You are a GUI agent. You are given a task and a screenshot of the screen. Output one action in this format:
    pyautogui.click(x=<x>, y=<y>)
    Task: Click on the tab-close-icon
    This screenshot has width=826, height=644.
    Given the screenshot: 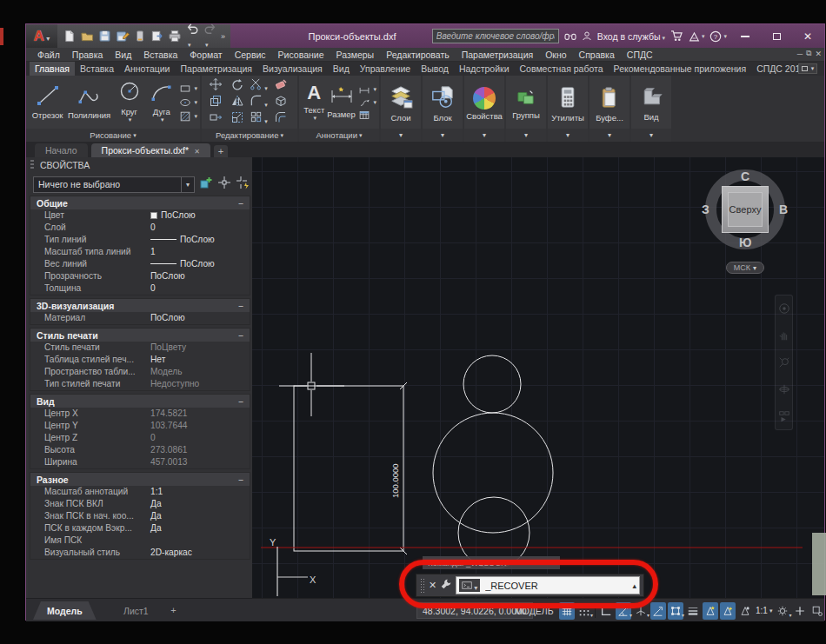 What is the action you would take?
    pyautogui.click(x=197, y=150)
    